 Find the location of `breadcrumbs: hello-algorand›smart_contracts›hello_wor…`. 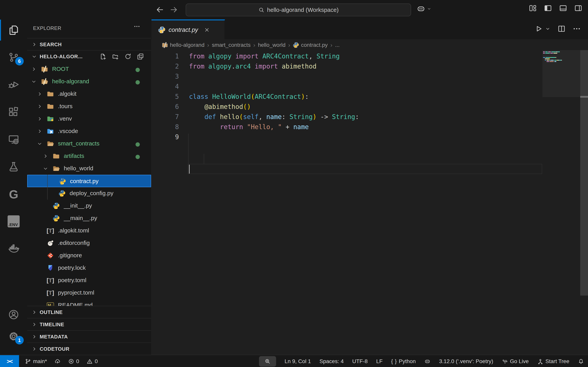

breadcrumbs: hello-algorand›smart_contracts›hello_wor… is located at coordinates (370, 45).